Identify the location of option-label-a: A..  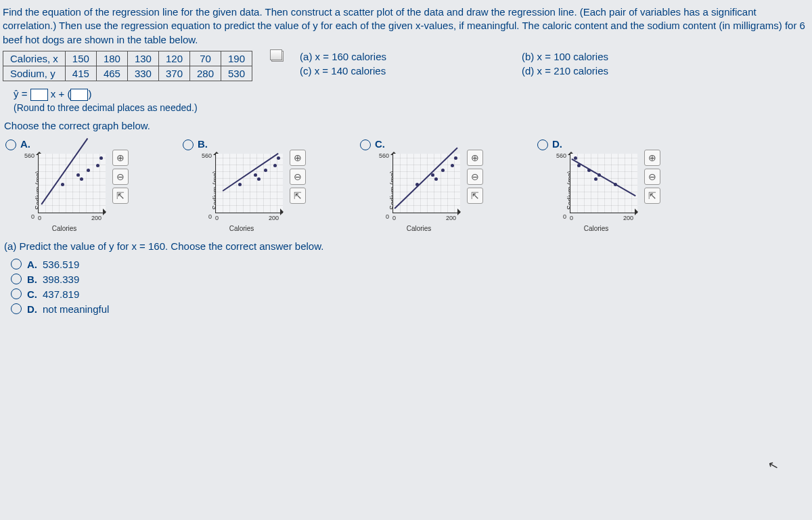
(26, 144).